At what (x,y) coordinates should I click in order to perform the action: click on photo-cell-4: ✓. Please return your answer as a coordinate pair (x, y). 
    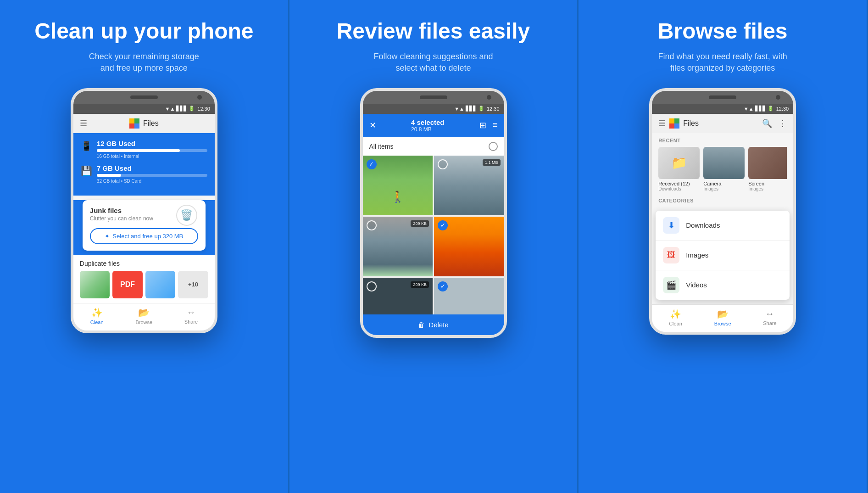
    Looking at the image, I should click on (469, 246).